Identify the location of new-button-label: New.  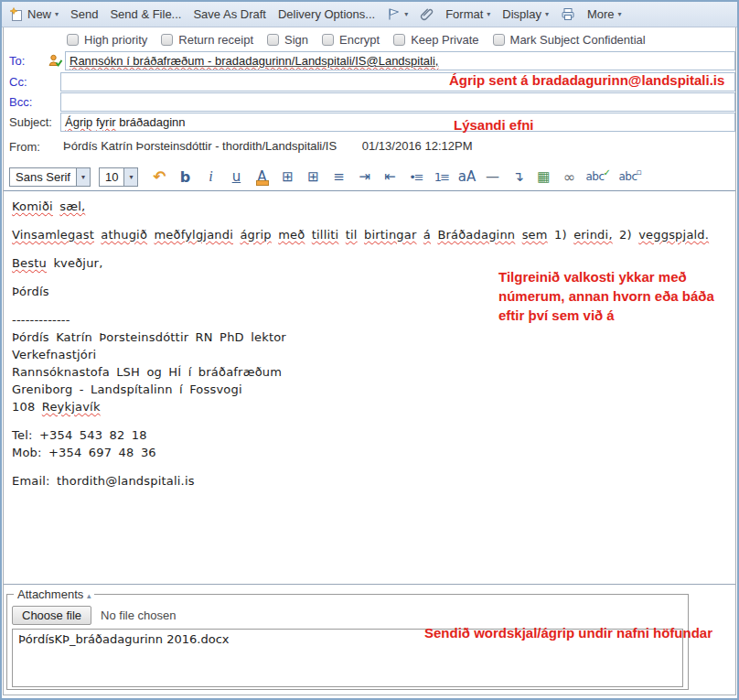
(39, 15).